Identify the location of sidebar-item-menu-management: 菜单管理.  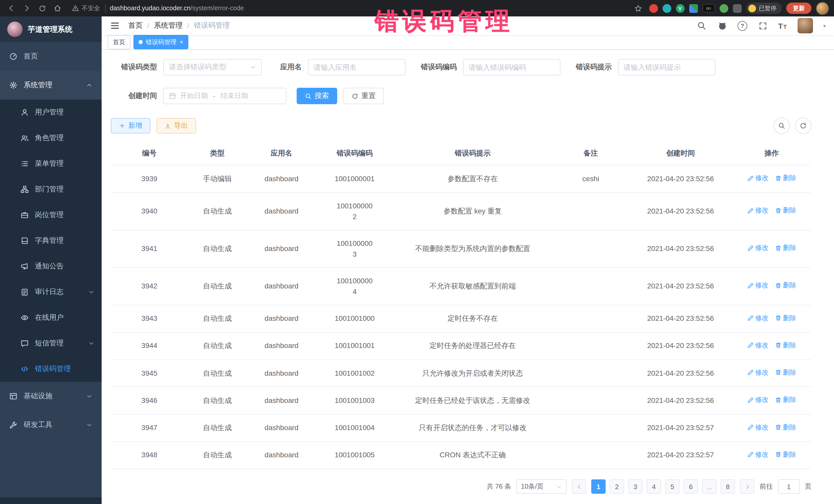
(51, 164).